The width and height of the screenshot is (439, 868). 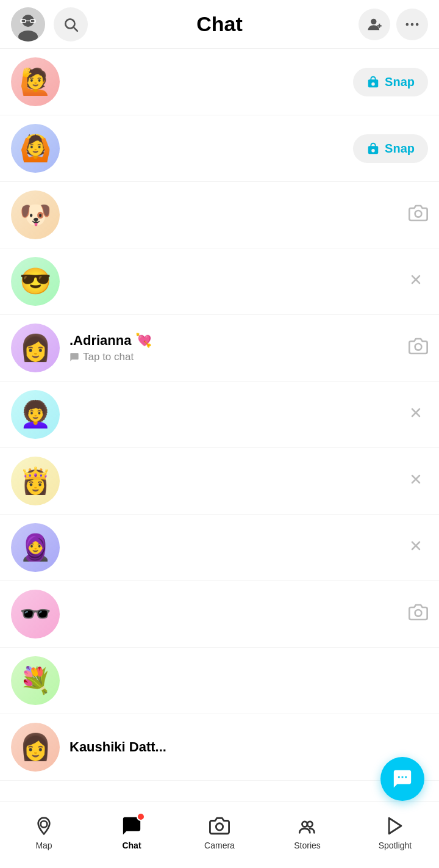 I want to click on user-avatar, so click(x=28, y=24).